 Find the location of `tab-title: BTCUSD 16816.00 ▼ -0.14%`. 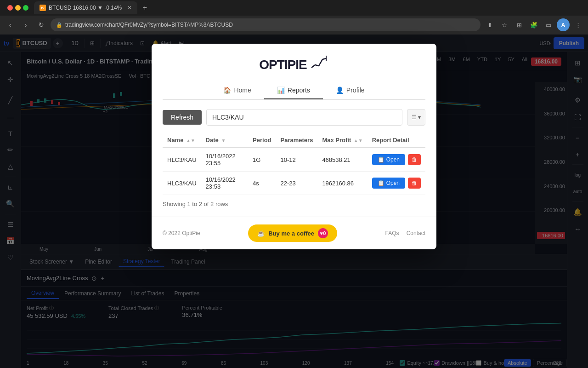

tab-title: BTCUSD 16816.00 ▼ -0.14% is located at coordinates (85, 8).